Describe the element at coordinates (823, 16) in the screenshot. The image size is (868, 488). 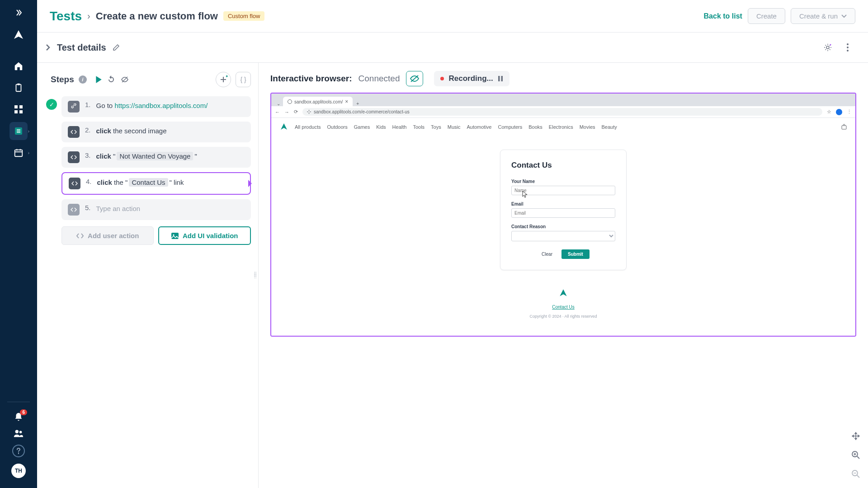
I see `create-and-run-button: Create & run` at that location.